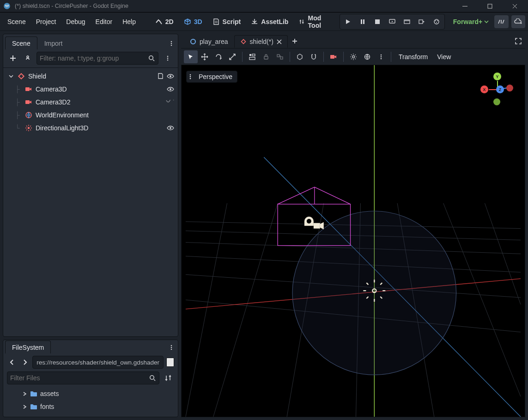 Image resolution: width=528 pixels, height=420 pixels. I want to click on play-custom-scene-button, so click(422, 22).